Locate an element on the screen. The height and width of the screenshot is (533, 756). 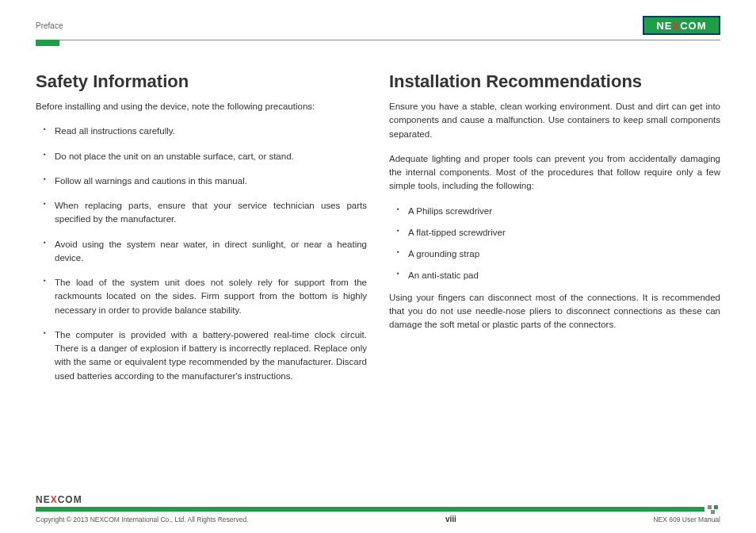
list-item: Do not place the unit on an unstable sur… is located at coordinates (207, 157).